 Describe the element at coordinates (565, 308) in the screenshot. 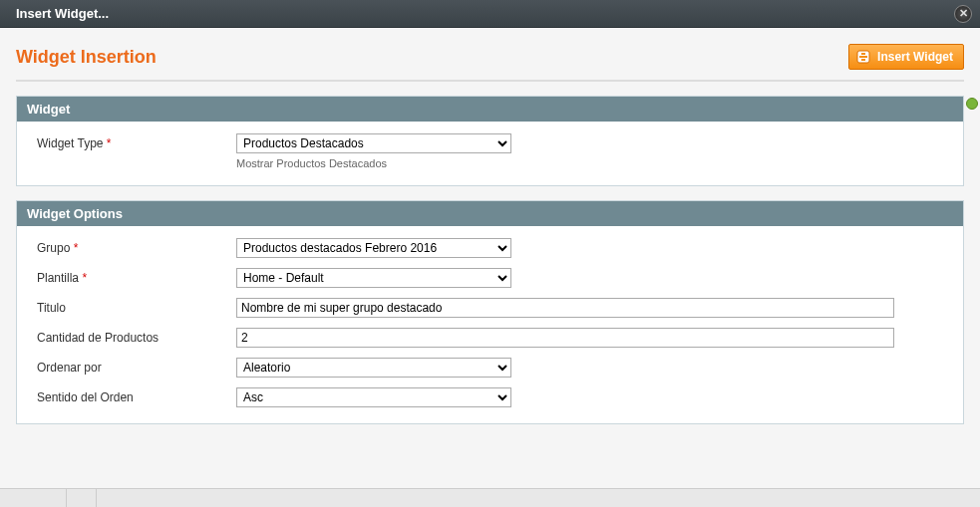

I see `titulo-input` at that location.